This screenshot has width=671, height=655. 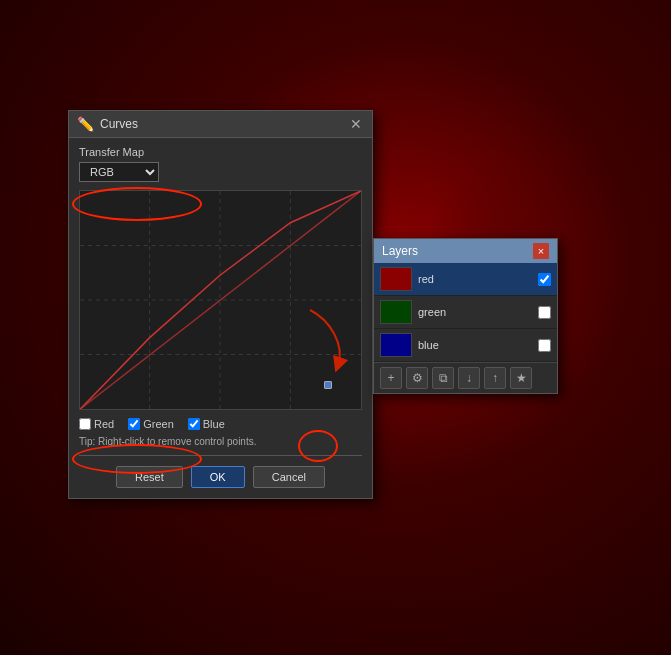 What do you see at coordinates (119, 172) in the screenshot?
I see `channel-select: RGB Red Green Blue` at bounding box center [119, 172].